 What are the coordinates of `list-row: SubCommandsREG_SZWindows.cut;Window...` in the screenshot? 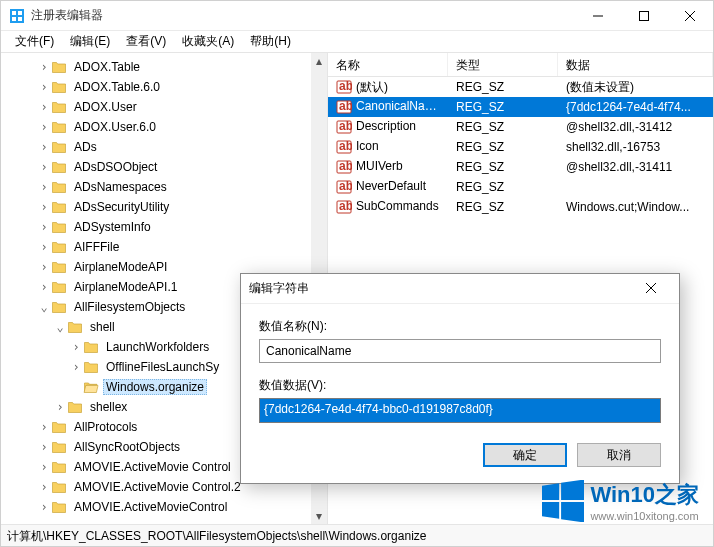 It's located at (520, 207).